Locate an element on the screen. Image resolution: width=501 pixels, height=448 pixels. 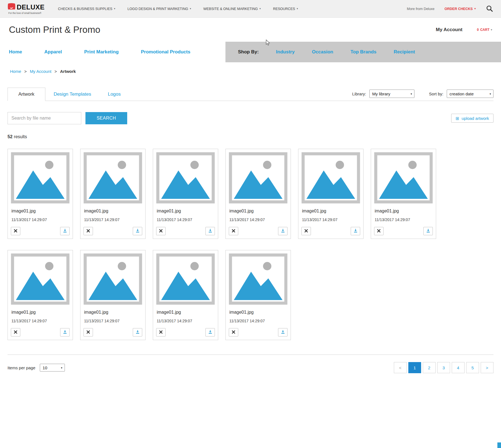
footer-divider is located at coordinates (250, 355).